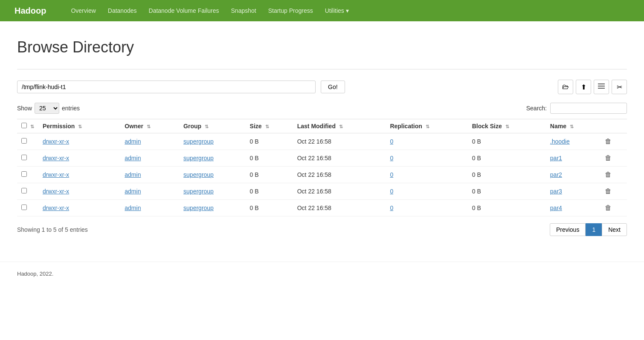 This screenshot has width=644, height=340. What do you see at coordinates (573, 192) in the screenshot?
I see `row-name-3: par3` at bounding box center [573, 192].